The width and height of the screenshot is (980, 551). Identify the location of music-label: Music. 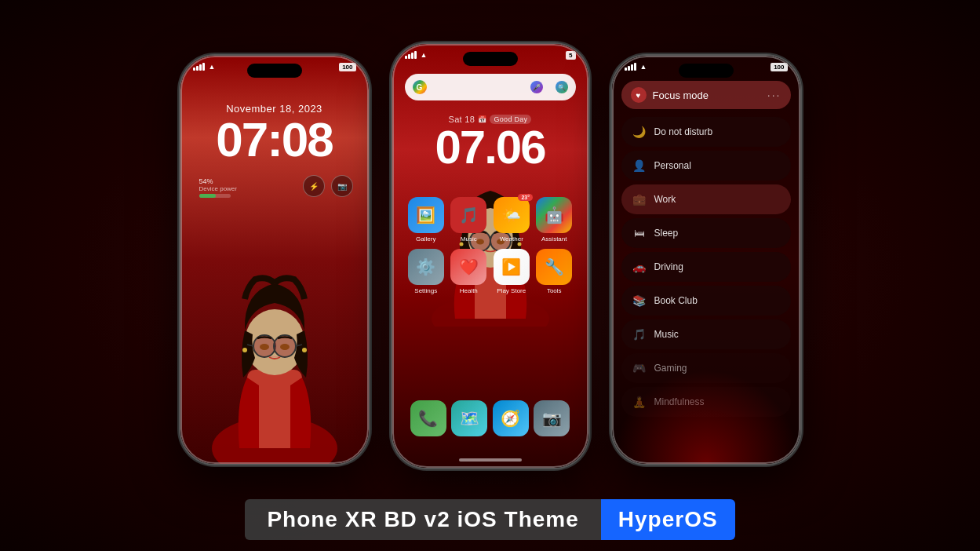
(469, 239).